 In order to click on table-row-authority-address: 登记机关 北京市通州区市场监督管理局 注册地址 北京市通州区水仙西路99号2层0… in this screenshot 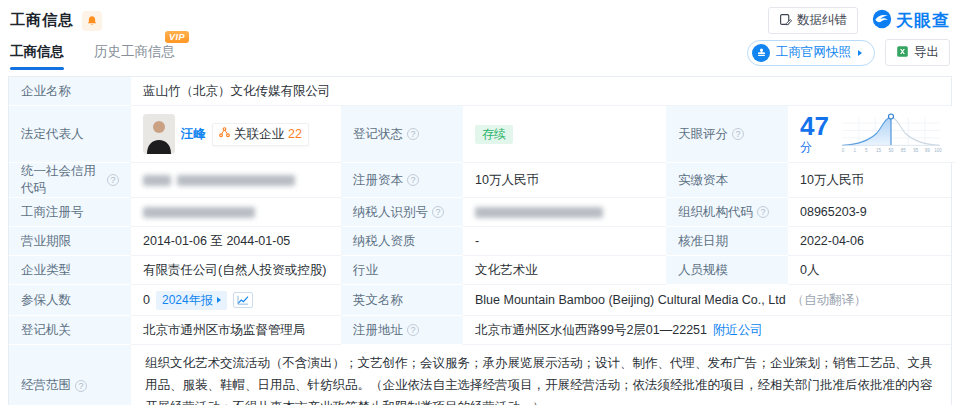, I will do `click(480, 330)`.